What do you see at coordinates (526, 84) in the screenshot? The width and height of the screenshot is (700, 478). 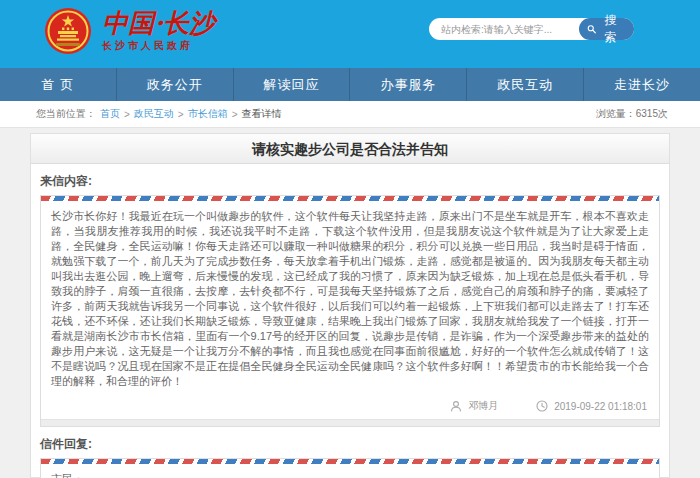 I see `nav-item-interaction: 政民互动` at bounding box center [526, 84].